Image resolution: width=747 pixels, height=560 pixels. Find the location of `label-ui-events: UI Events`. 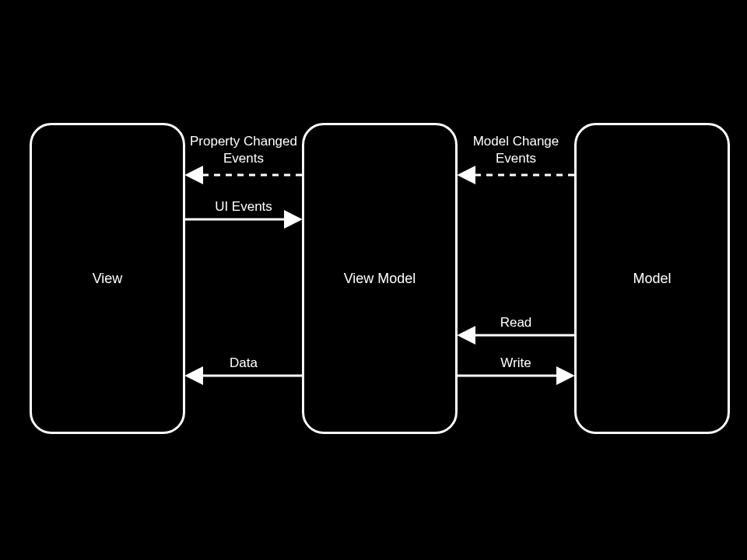

label-ui-events: UI Events is located at coordinates (244, 207).